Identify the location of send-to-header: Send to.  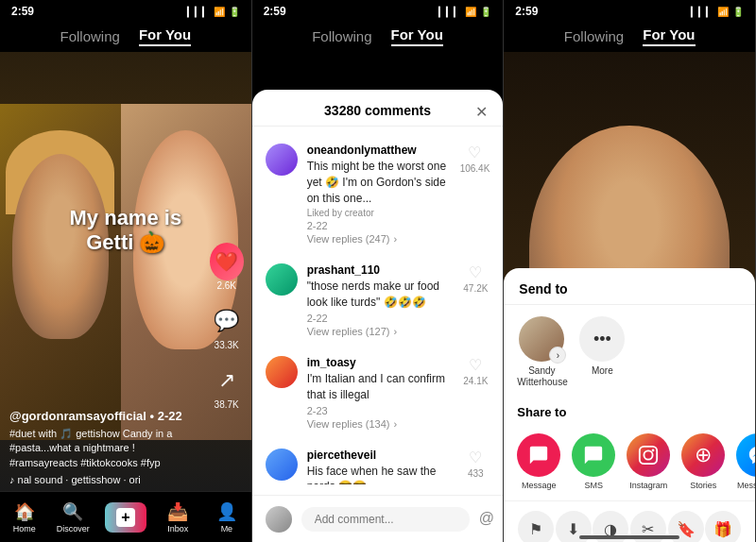
(629, 287).